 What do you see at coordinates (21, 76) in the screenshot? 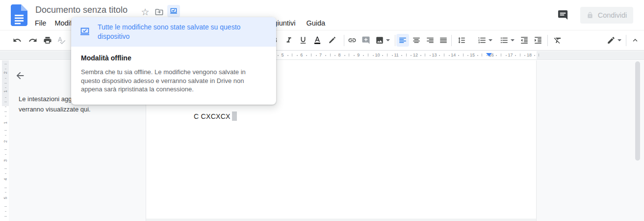
I see `back-arrow-icon` at bounding box center [21, 76].